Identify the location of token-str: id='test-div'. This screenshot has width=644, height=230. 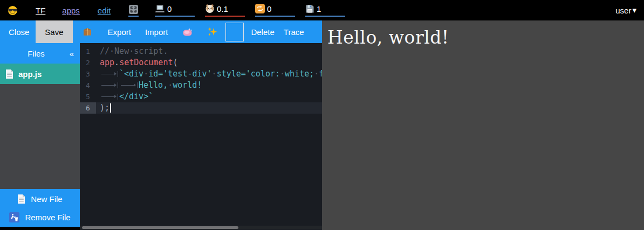
(180, 74).